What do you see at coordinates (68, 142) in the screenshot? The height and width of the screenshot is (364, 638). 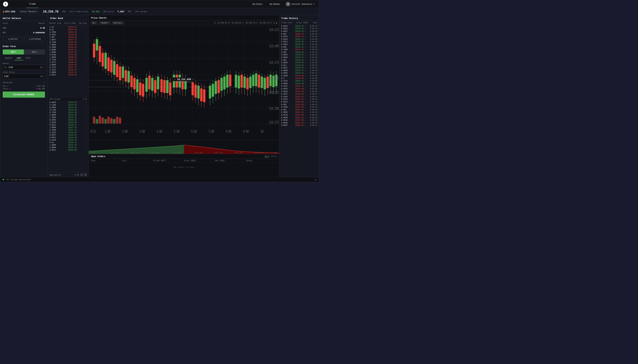 I see `order-book-bid-row: 0.0510325.75-` at bounding box center [68, 142].